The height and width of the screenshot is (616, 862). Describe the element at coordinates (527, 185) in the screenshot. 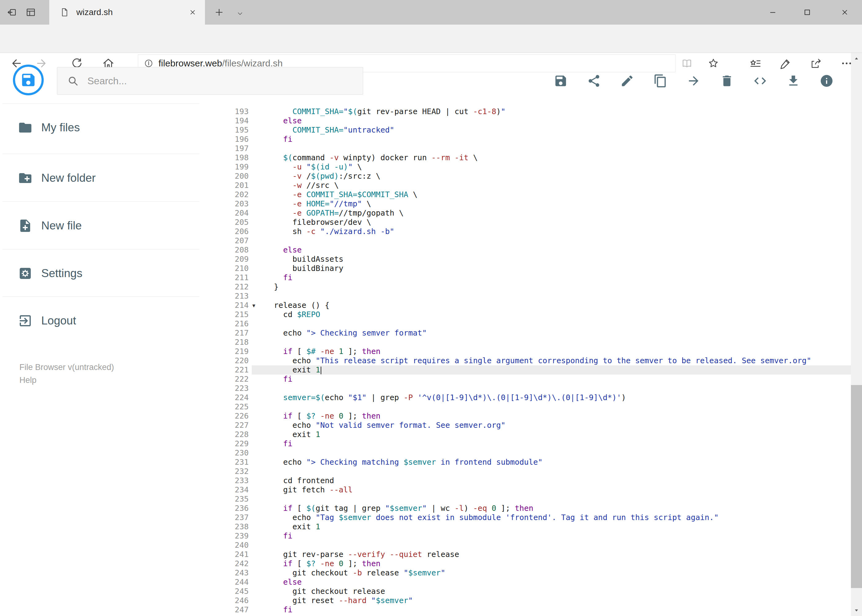

I see `code-line: 201 -w //src \` at that location.